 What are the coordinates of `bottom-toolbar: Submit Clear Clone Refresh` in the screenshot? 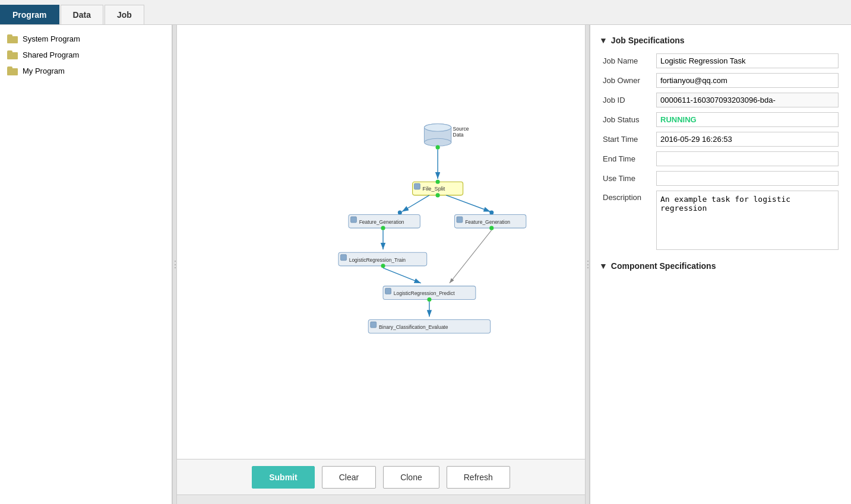 It's located at (381, 477).